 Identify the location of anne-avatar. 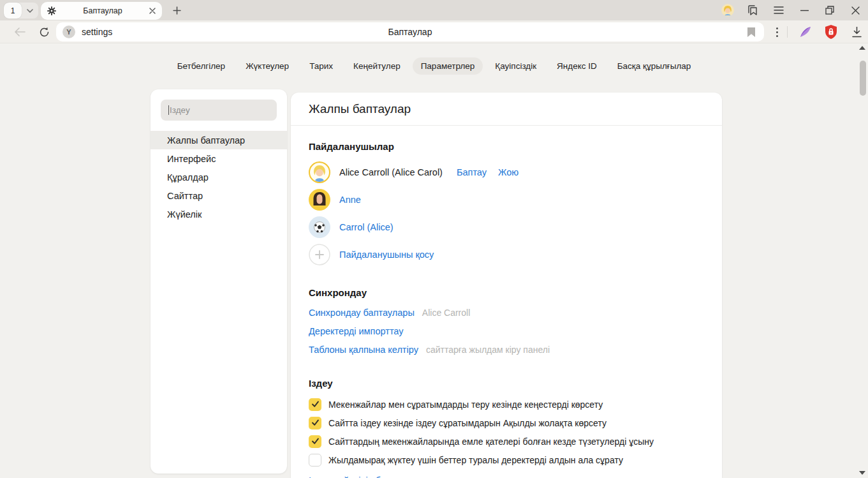
(320, 200).